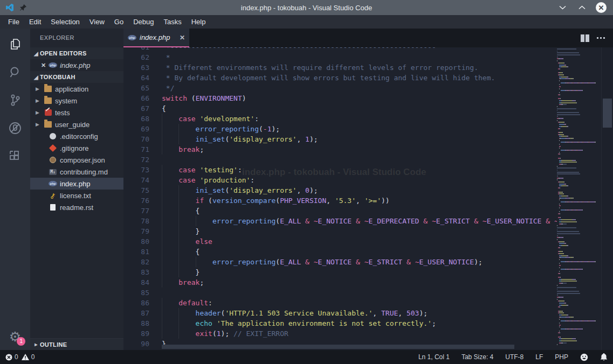  I want to click on code-line-87: 87header('HTTP/1.1 503 Service Unavailab…, so click(340, 313).